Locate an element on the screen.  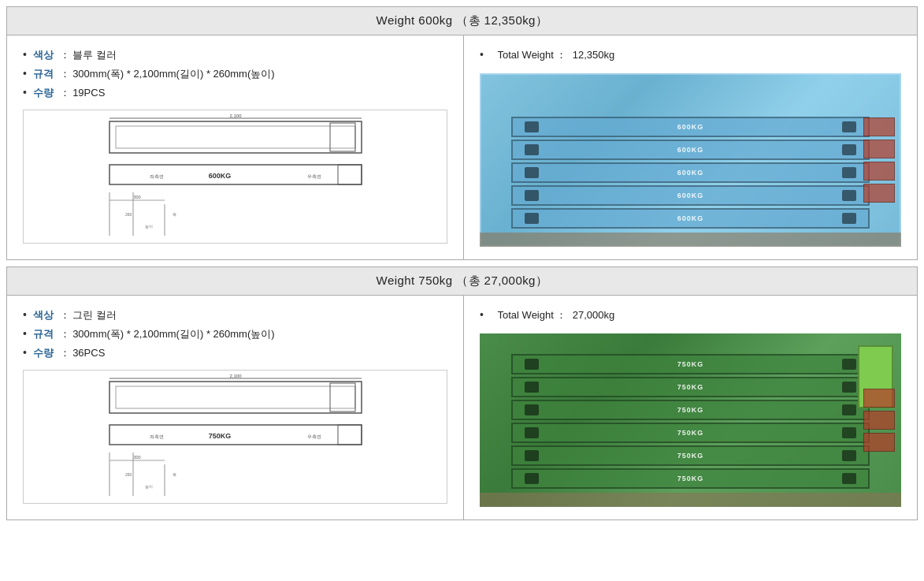
hole-750-6l is located at coordinates (532, 479).